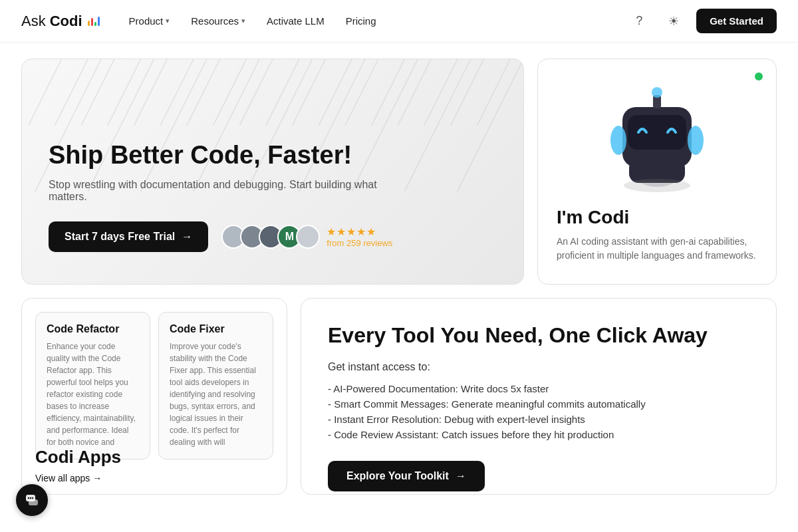  What do you see at coordinates (539, 412) in the screenshot?
I see `access-list: - AI-Powered Documentation: Write docs 5…` at bounding box center [539, 412].